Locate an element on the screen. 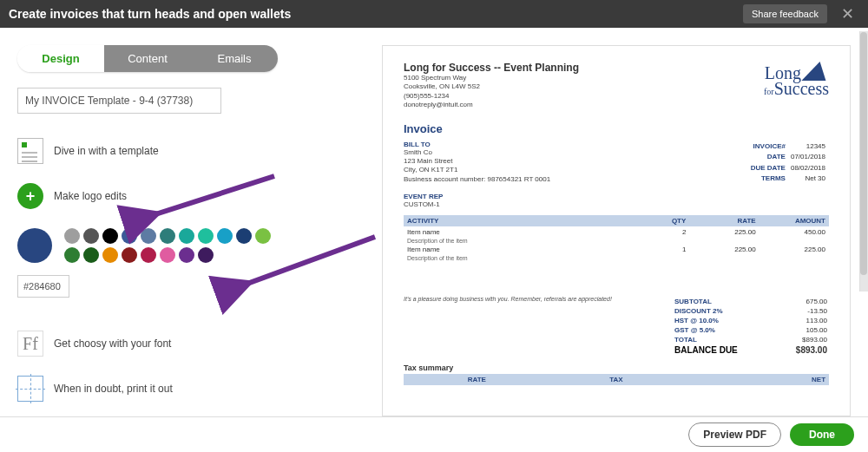 The width and height of the screenshot is (868, 452). billto-city: City, ON K1T 2T1 is located at coordinates (477, 170).